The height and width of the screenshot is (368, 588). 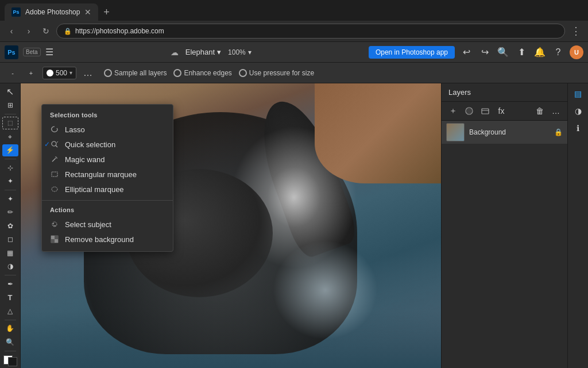 What do you see at coordinates (107, 189) in the screenshot?
I see `ellip-marquee-item: Elliptical marquee` at bounding box center [107, 189].